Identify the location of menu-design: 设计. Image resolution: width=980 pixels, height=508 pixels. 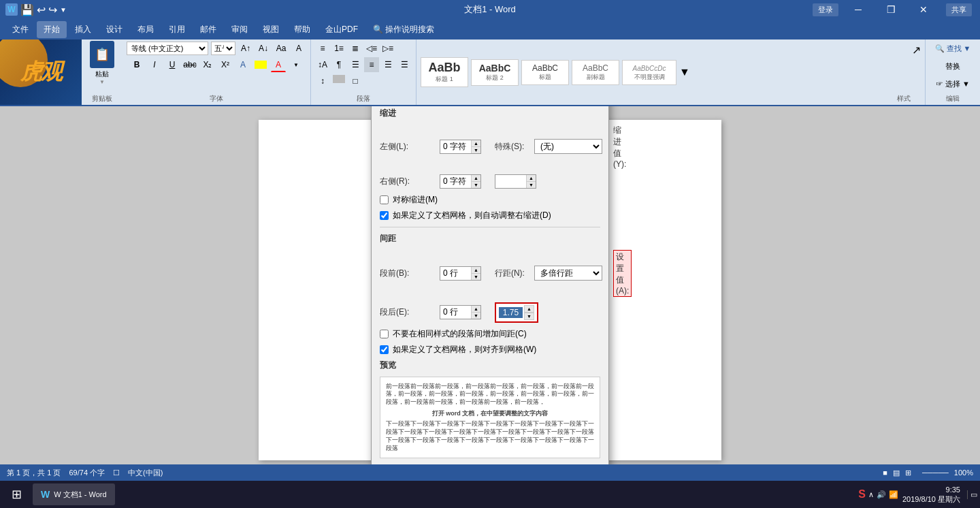
(114, 30).